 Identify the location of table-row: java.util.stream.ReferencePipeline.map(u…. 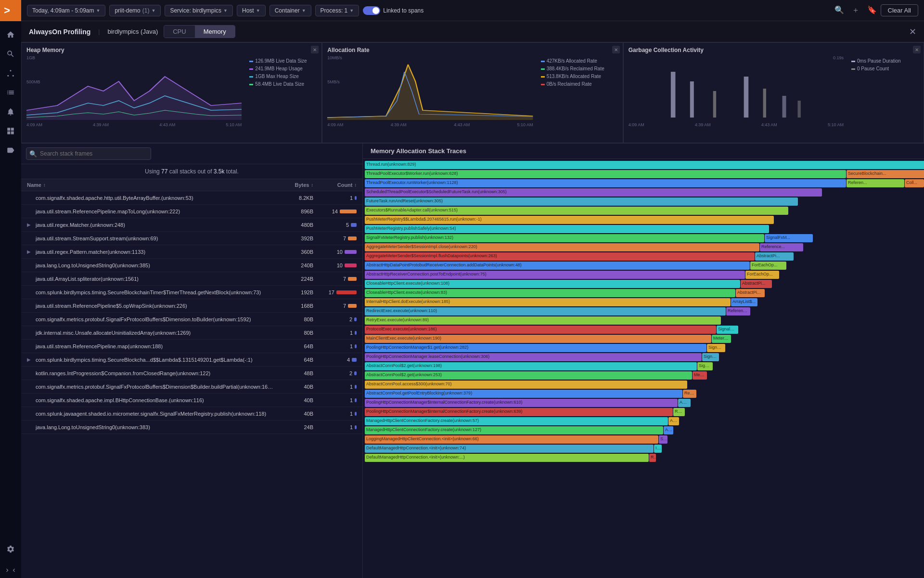
(192, 346).